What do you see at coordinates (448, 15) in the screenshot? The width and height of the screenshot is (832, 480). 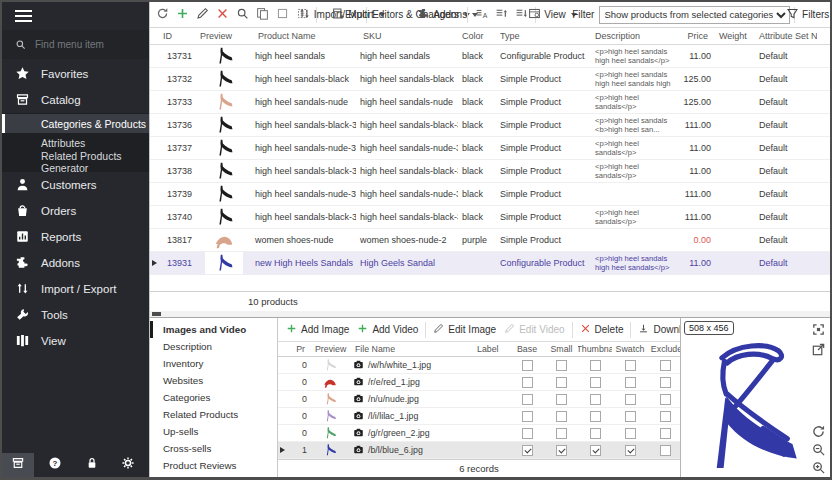 I see `addons-menu: Addons` at bounding box center [448, 15].